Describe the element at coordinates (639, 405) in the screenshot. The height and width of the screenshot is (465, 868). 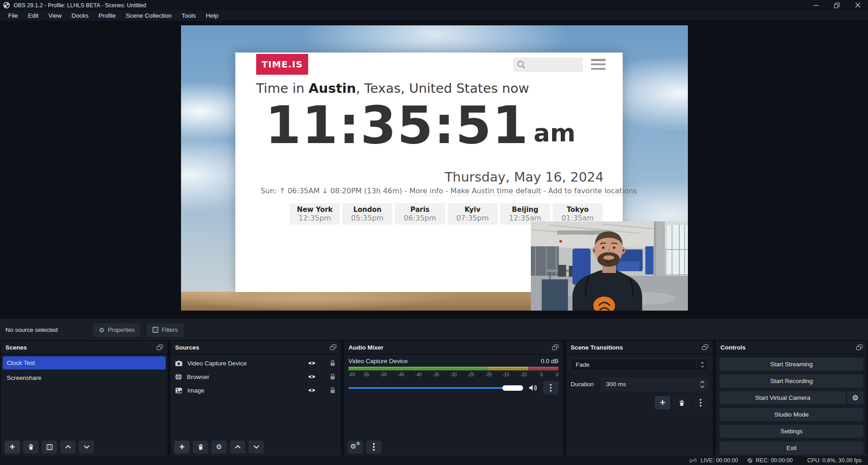
I see `transitions-body: Fade Duration 300 ms +` at that location.